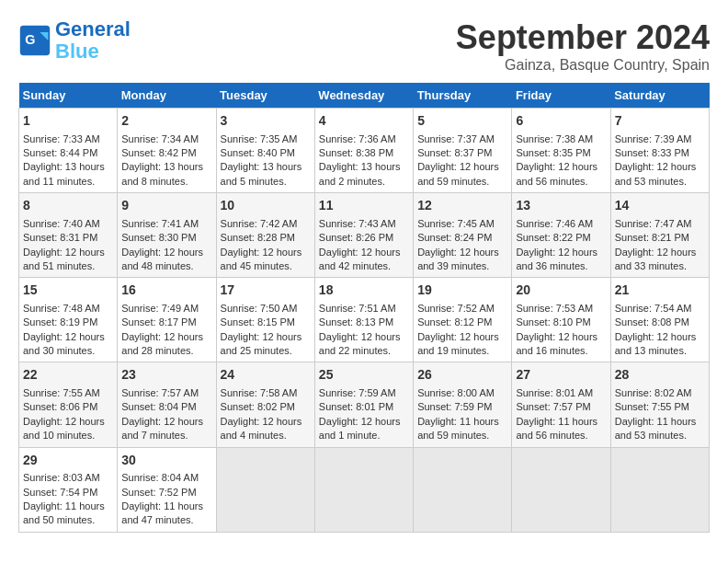 The height and width of the screenshot is (563, 728). I want to click on calendar-cell: 23Sunrise: 7:57 AMSunset: 8:04 PMDayligh…, so click(167, 405).